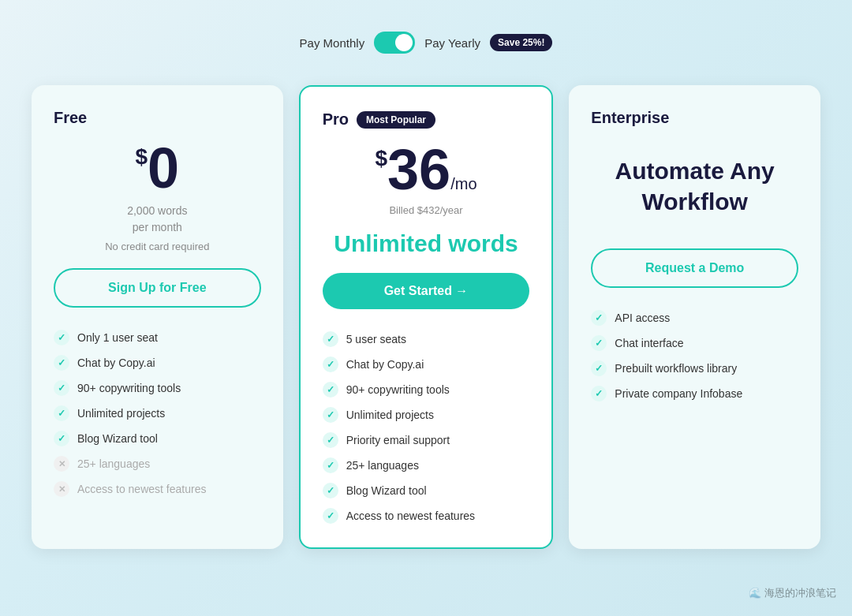 The image size is (852, 616). I want to click on pro-unlimited-words: Unlimited words, so click(426, 244).